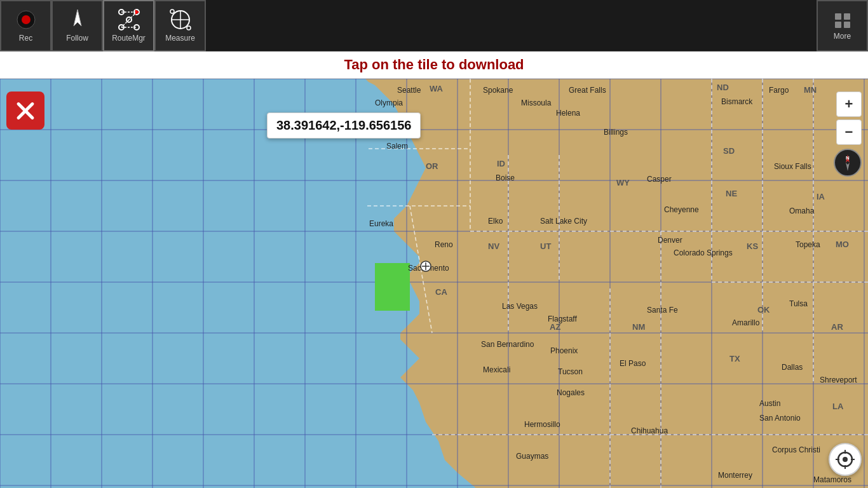 The width and height of the screenshot is (868, 488). I want to click on close-button, so click(25, 111).